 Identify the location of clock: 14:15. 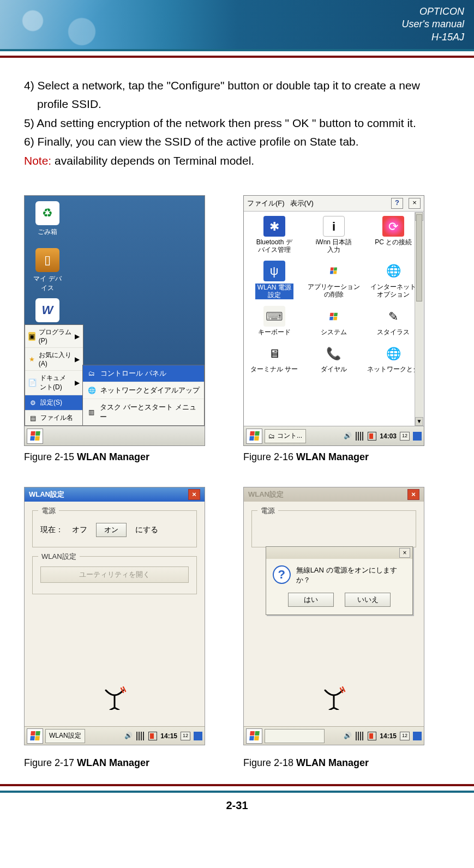
(169, 736).